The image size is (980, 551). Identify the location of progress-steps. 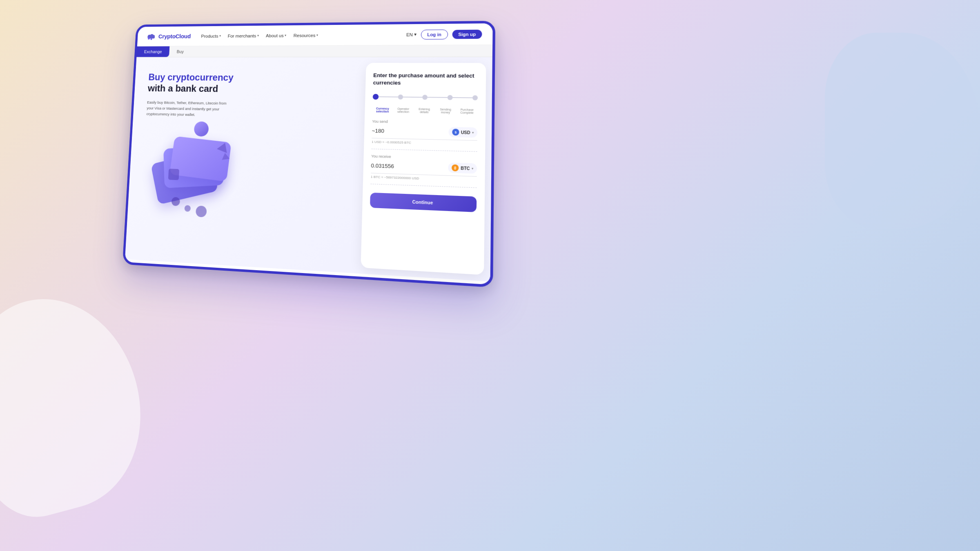
(425, 97).